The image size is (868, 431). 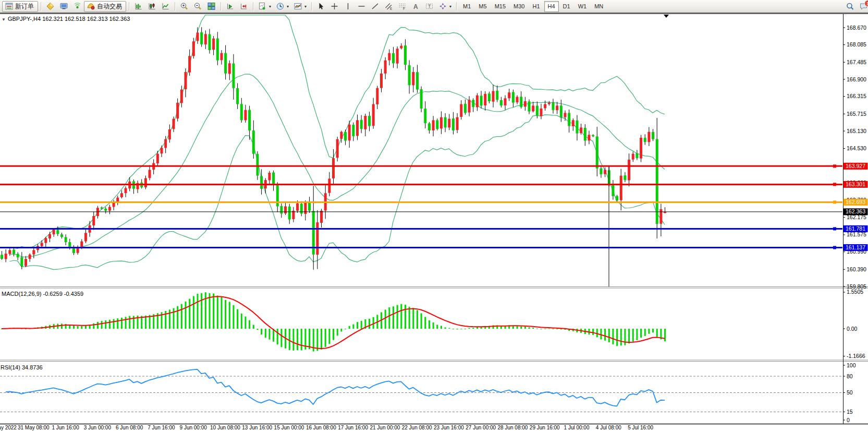 I want to click on auto-scroll-button, so click(x=230, y=6).